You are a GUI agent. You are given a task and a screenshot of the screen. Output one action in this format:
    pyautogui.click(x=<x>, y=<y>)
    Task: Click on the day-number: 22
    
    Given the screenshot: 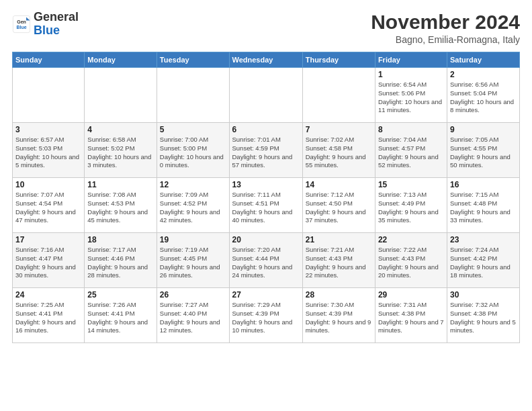 What is the action you would take?
    pyautogui.click(x=411, y=240)
    